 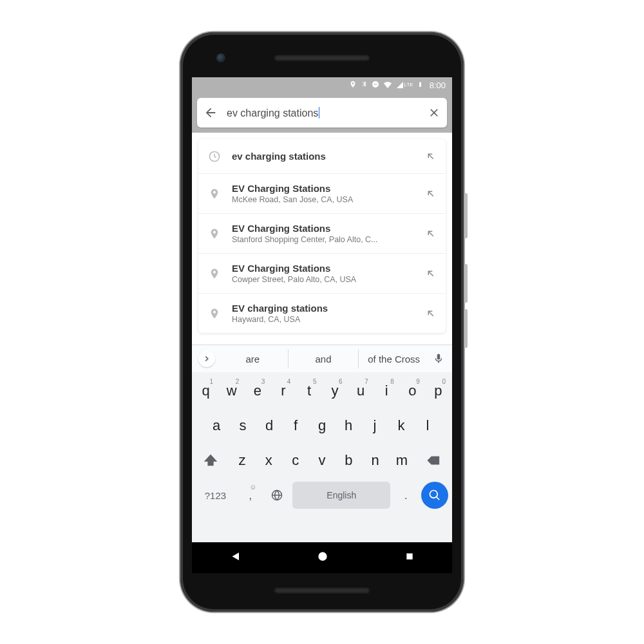 What do you see at coordinates (283, 391) in the screenshot?
I see `key-r: r4` at bounding box center [283, 391].